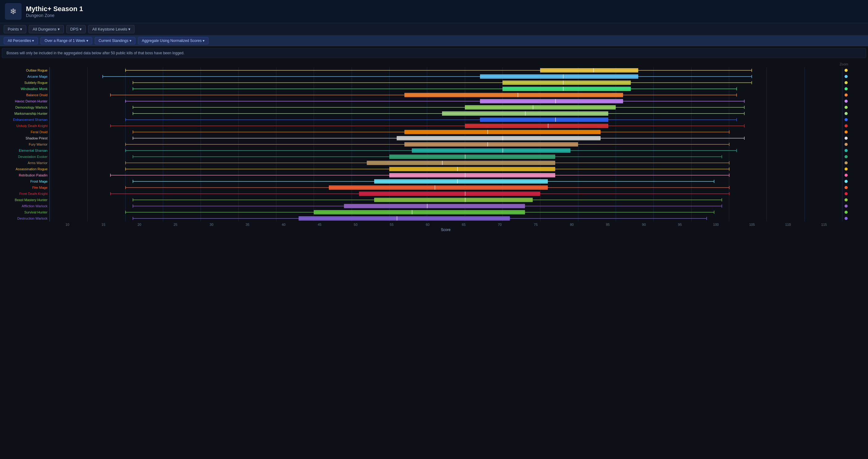 The image size is (868, 459). I want to click on toolbar-btn-points: Points ▾, so click(15, 29).